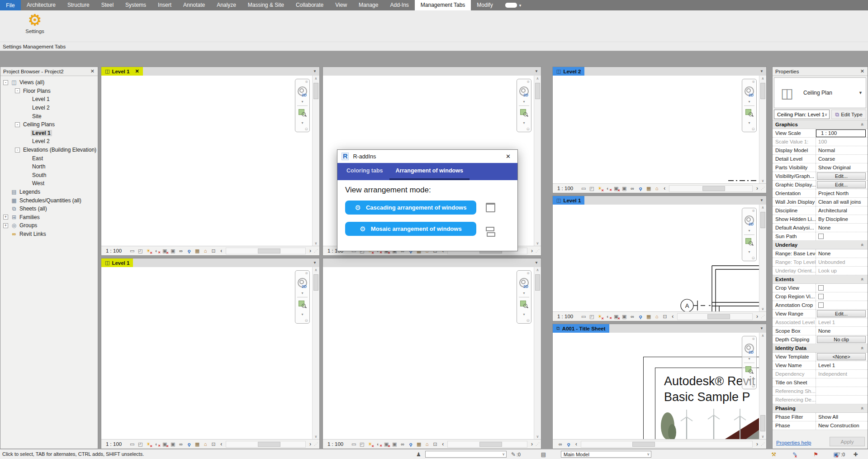  What do you see at coordinates (165, 251) in the screenshot?
I see `crop-view-icon: ▣` at bounding box center [165, 251].